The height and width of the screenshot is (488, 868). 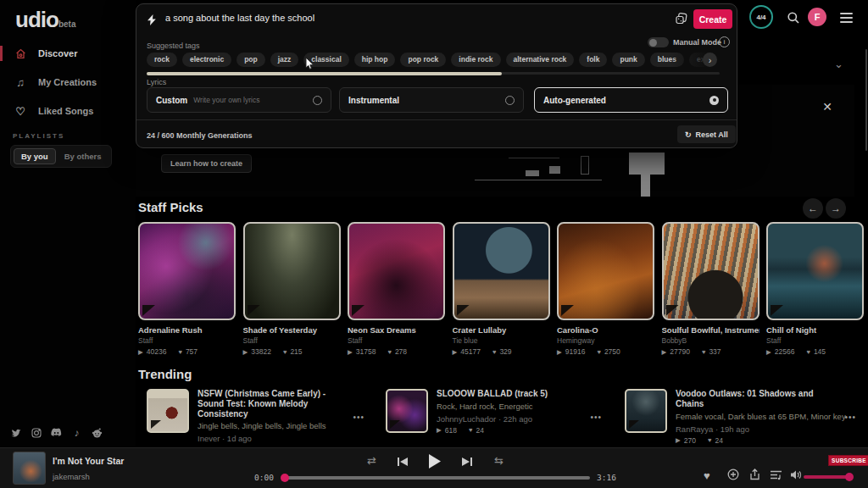 I want to click on staff-pick-card: Carolina-OHemingway▶91916♥2750, so click(x=605, y=289).